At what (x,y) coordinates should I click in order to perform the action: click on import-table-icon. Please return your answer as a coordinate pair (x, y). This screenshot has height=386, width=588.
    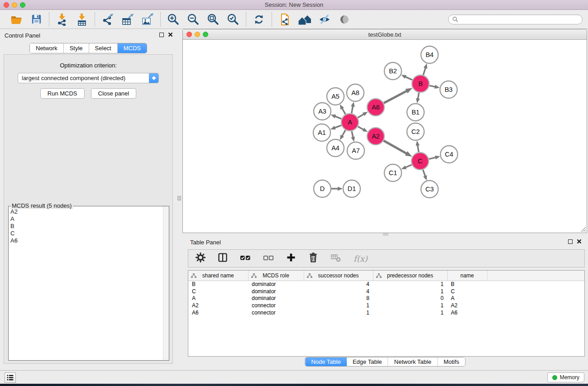
    Looking at the image, I should click on (82, 19).